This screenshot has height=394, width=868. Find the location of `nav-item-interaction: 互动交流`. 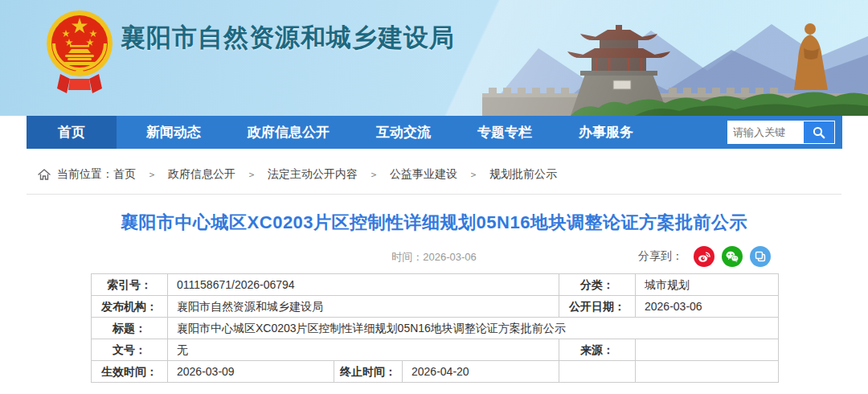

nav-item-interaction: 互动交流 is located at coordinates (403, 132).